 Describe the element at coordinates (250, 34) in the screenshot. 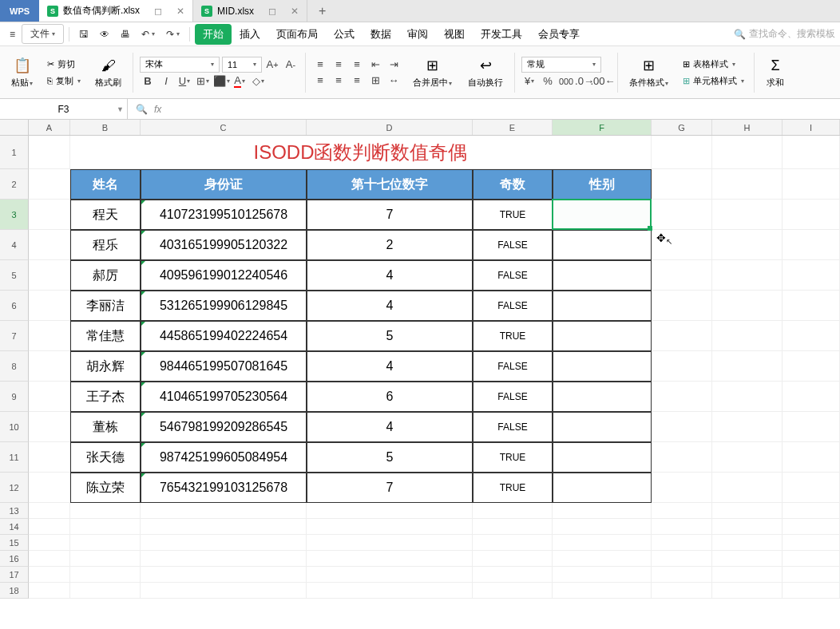

I see `menu-tab-插入: 插入` at that location.